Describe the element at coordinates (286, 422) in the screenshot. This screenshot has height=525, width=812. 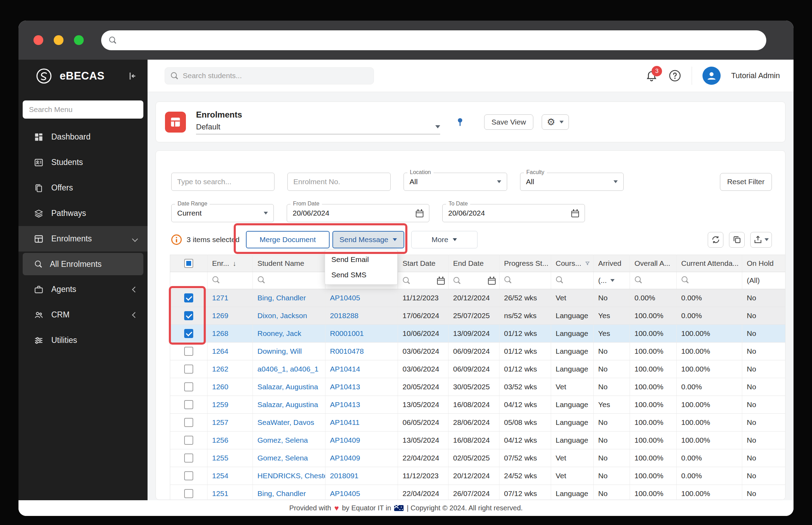
I see `student-name-link: SeaWater, Davos` at that location.